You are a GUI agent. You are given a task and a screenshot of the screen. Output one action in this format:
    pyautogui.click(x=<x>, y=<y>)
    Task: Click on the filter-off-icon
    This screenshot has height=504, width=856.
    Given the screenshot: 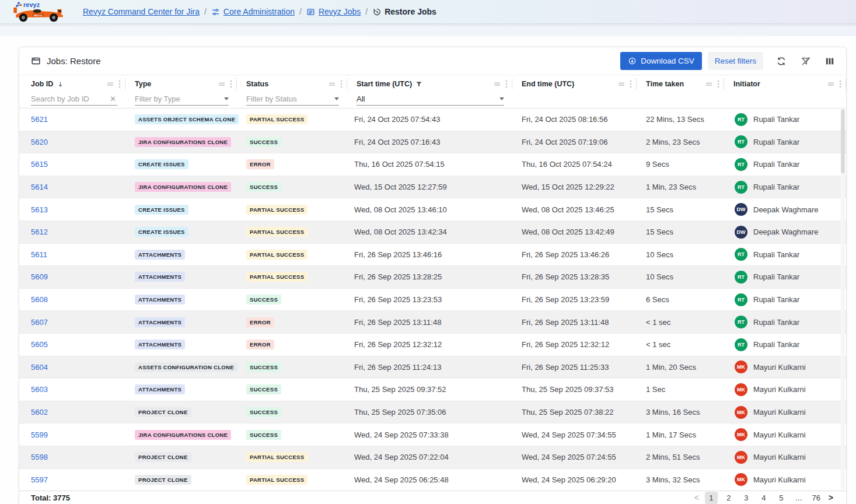 What is the action you would take?
    pyautogui.click(x=806, y=61)
    